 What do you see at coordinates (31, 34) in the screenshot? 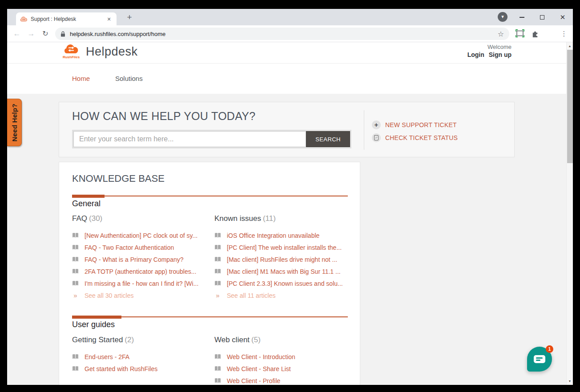
I see `forward-icon: →` at bounding box center [31, 34].